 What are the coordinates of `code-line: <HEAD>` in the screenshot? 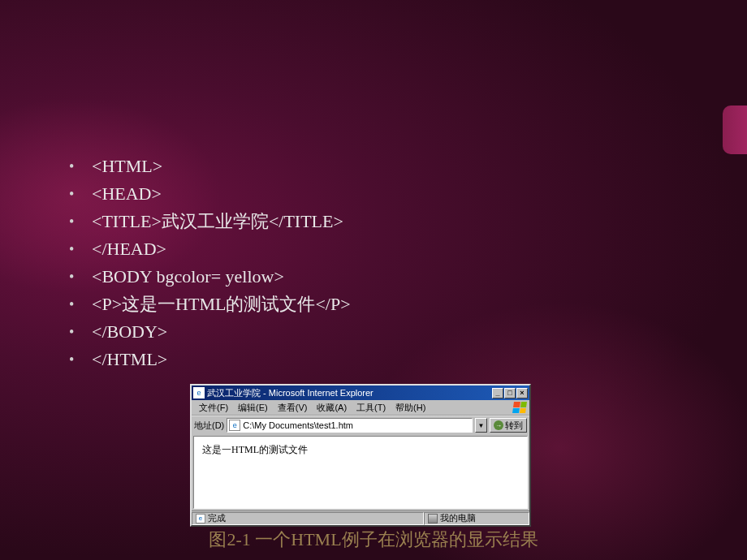 It's located at (209, 194).